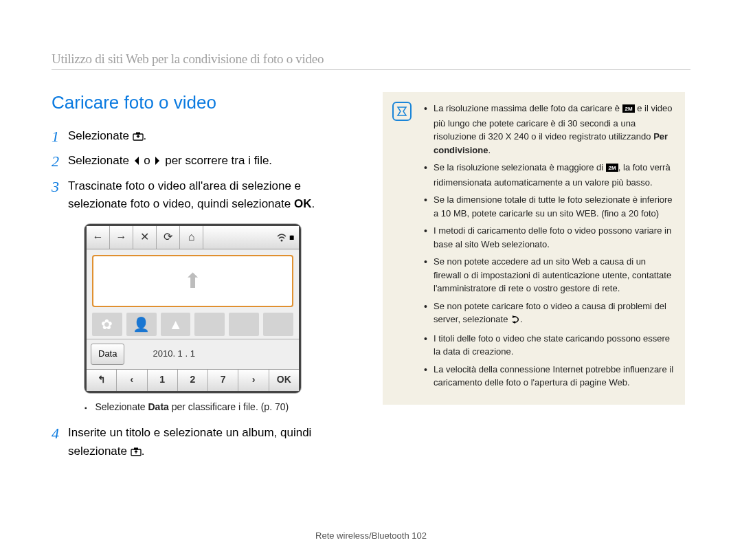 The width and height of the screenshot is (742, 560). What do you see at coordinates (122, 238) in the screenshot?
I see `forward-icon: →` at bounding box center [122, 238].